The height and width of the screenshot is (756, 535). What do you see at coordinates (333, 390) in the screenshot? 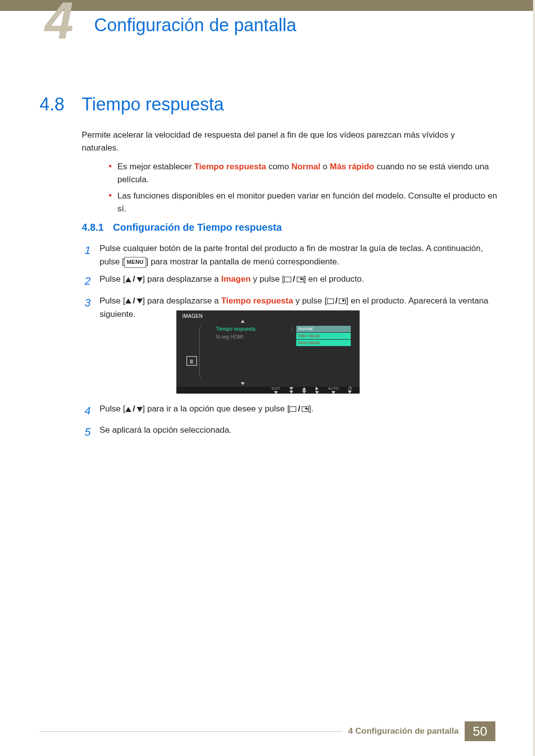
I see `osd-footer-auto: AUTO` at bounding box center [333, 390].